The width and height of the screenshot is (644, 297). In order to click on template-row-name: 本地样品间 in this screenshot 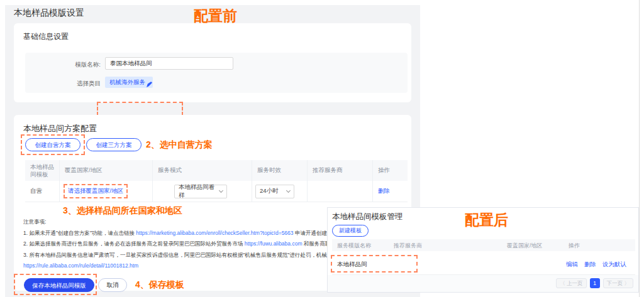, I will do `click(352, 265)`.